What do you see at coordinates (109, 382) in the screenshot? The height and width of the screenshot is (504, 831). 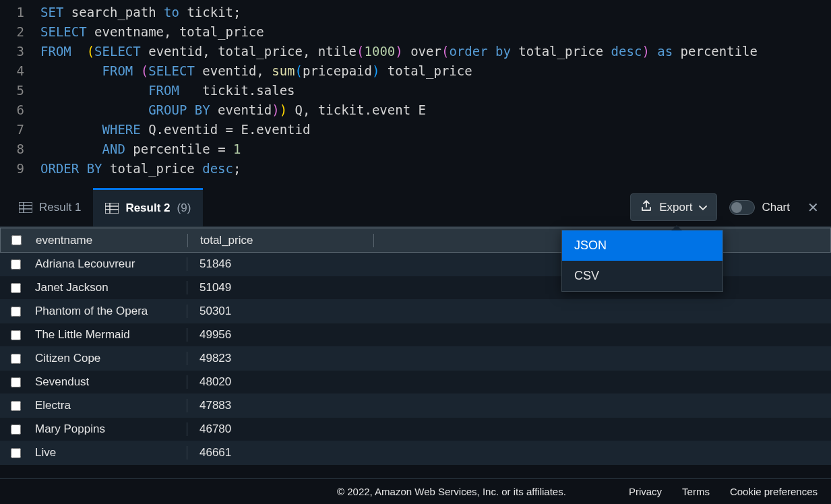 I see `cell-eventname: Sevendust` at bounding box center [109, 382].